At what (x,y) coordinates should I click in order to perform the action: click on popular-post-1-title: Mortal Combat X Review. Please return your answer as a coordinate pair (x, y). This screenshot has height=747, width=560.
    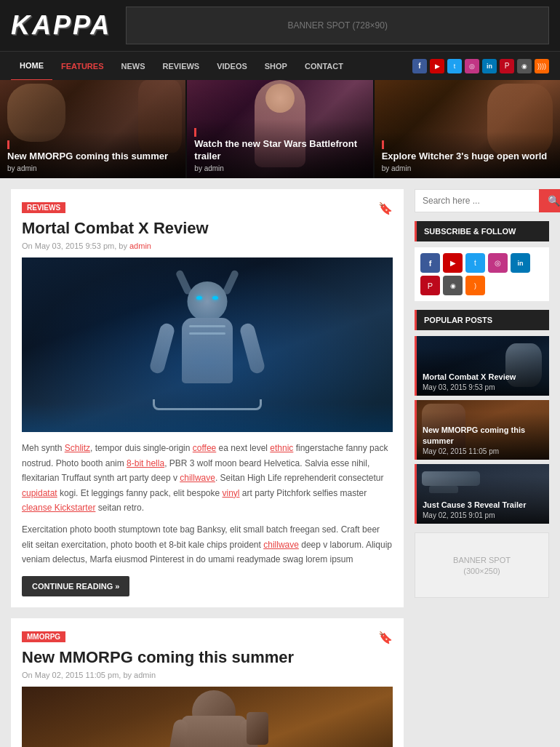
    Looking at the image, I should click on (483, 377).